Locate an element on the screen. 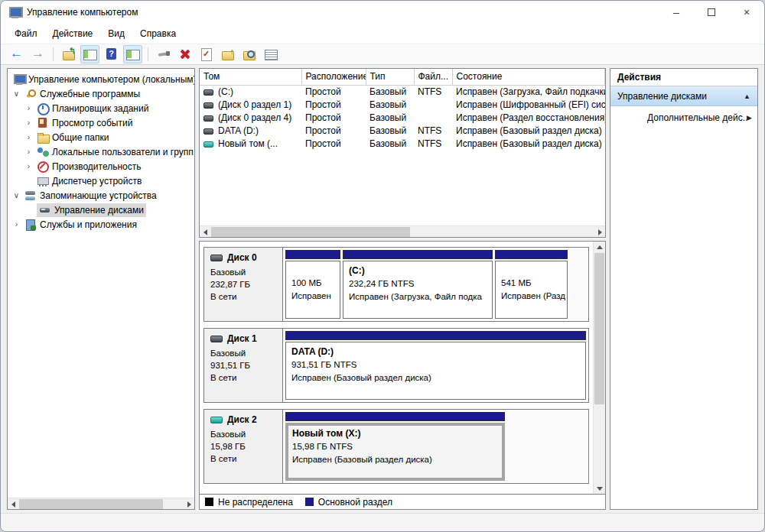  primary-partition-swatch is located at coordinates (309, 501).